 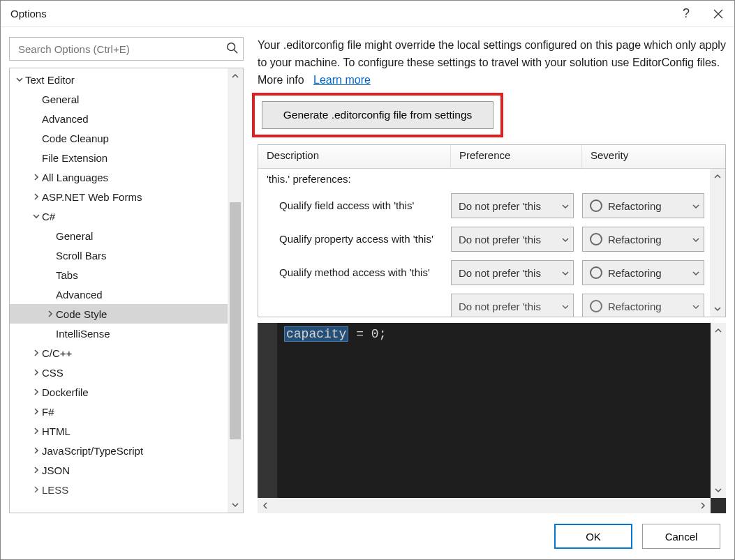 What do you see at coordinates (119, 119) in the screenshot?
I see `tree-item-advanced: Advanced` at bounding box center [119, 119].